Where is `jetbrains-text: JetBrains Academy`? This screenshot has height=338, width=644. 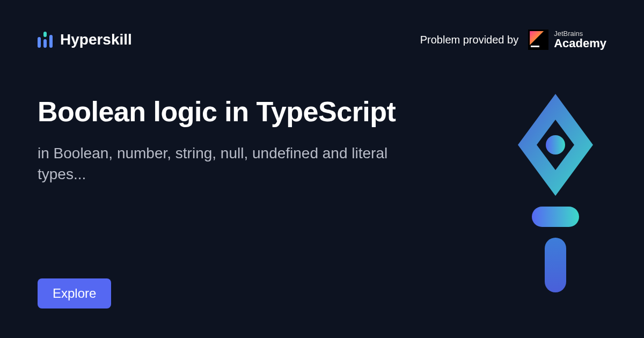 jetbrains-text: JetBrains Academy is located at coordinates (580, 40).